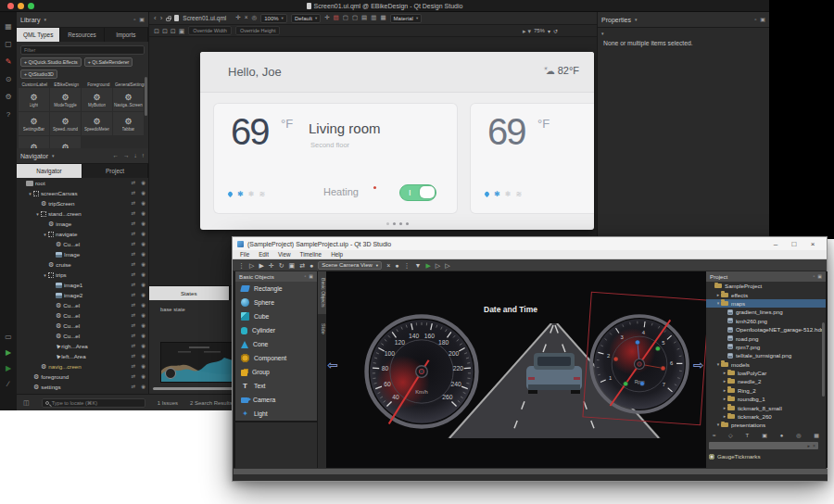 The image size is (834, 504). I want to click on asset-behavior-icon: ≈, so click(714, 435).